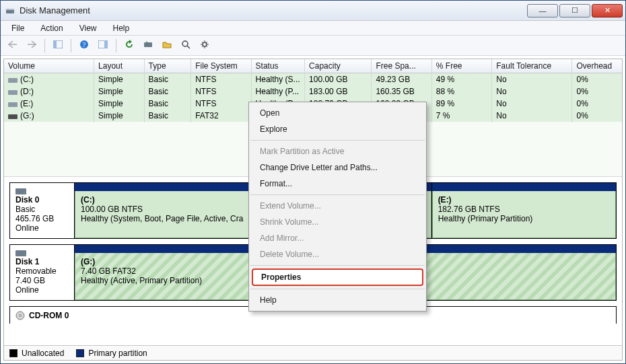 This screenshot has height=364, width=626. Describe the element at coordinates (49, 66) in the screenshot. I see `col-header-volume: Volume` at that location.